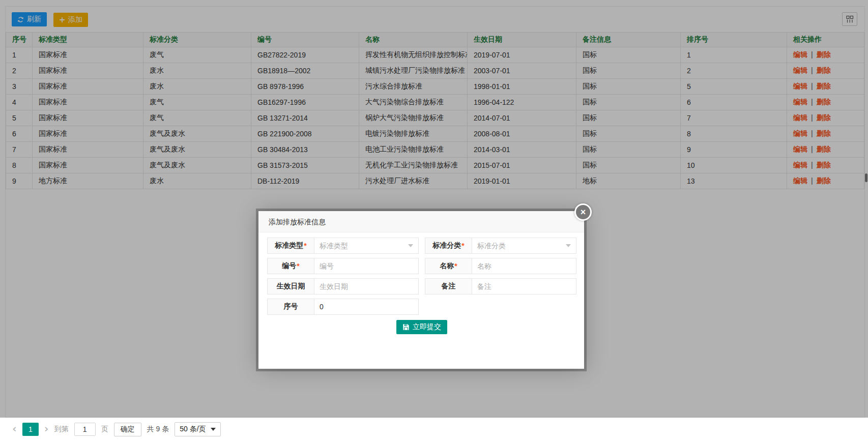 Image resolution: width=868 pixels, height=441 pixels. What do you see at coordinates (501, 286) in the screenshot?
I see `field-remark: 备注` at bounding box center [501, 286].